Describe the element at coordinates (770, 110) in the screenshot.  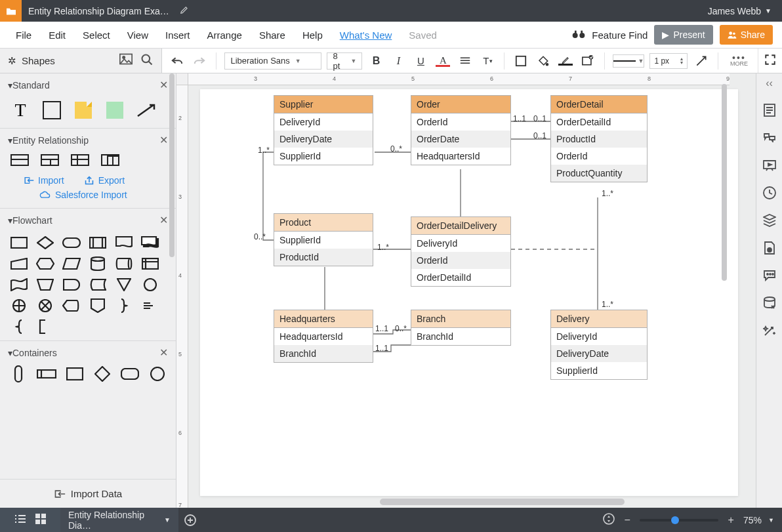
I see `notes-panel-icon` at that location.